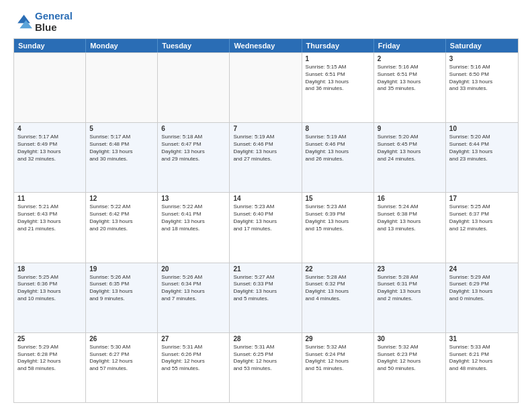  I want to click on cal-header-day: Saturday, so click(482, 46).